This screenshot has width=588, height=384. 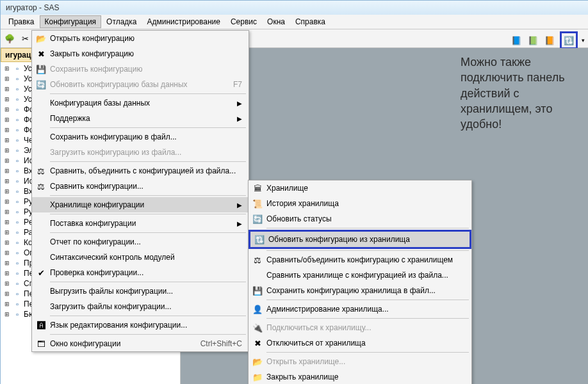 I want to click on menu-item-label: Обновить конфигурацию базы данных, so click(x=142, y=84).